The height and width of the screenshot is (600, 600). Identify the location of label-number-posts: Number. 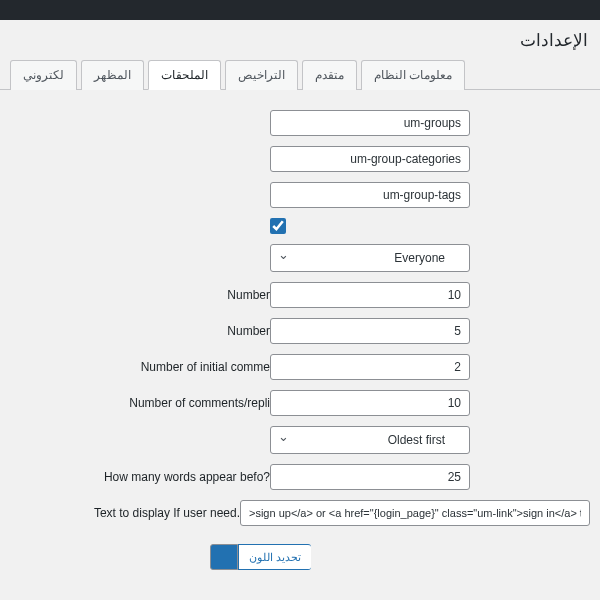
(140, 295).